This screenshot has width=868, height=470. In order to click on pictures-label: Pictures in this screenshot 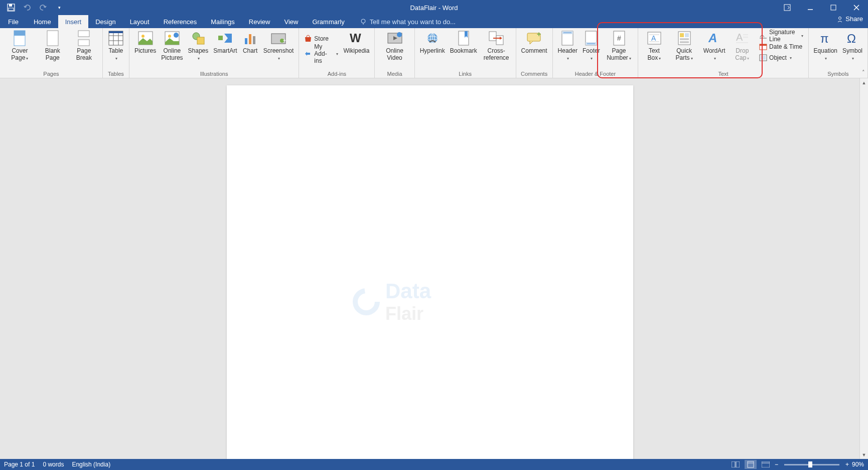, I will do `click(146, 51)`.